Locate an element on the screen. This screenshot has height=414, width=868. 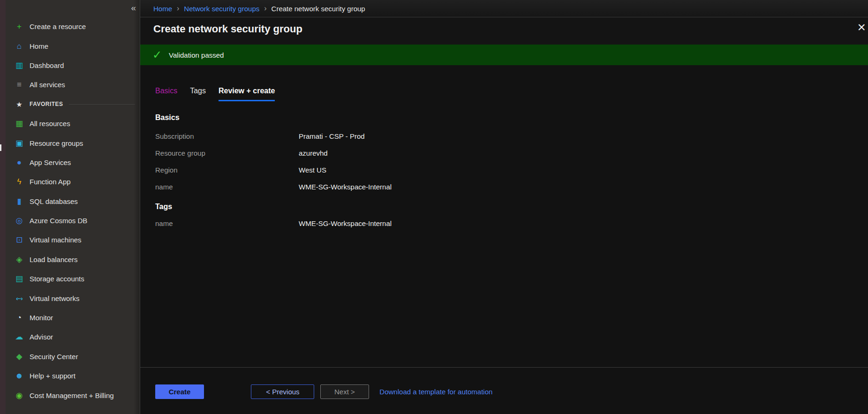
summary-row: Resource group azurevhd is located at coordinates (512, 153).